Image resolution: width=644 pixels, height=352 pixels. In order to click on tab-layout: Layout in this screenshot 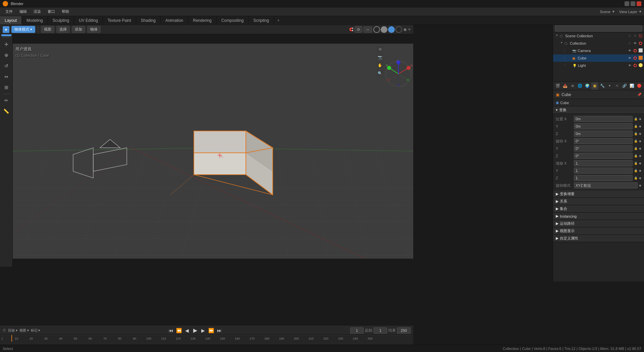, I will do `click(11, 20)`.